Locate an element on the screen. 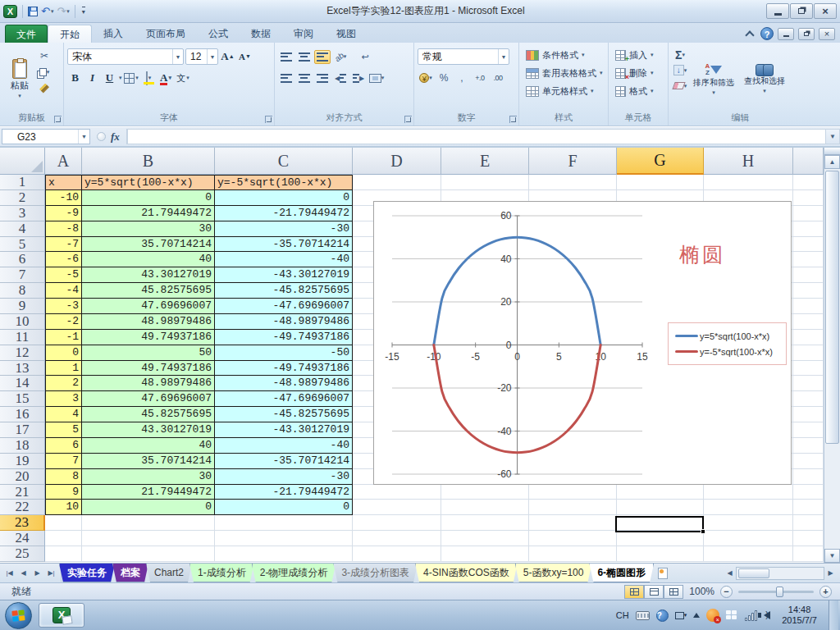  delete-cells-button: × 删除▾ is located at coordinates (639, 73).